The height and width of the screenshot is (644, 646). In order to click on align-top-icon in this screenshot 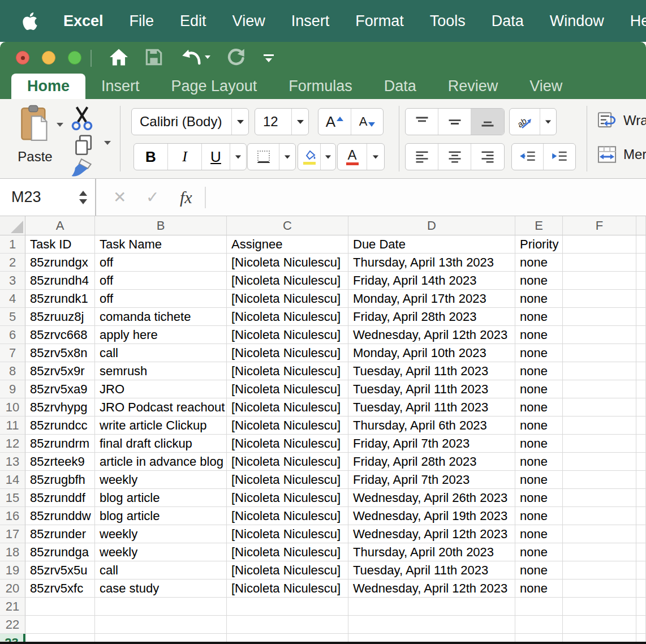, I will do `click(422, 122)`.